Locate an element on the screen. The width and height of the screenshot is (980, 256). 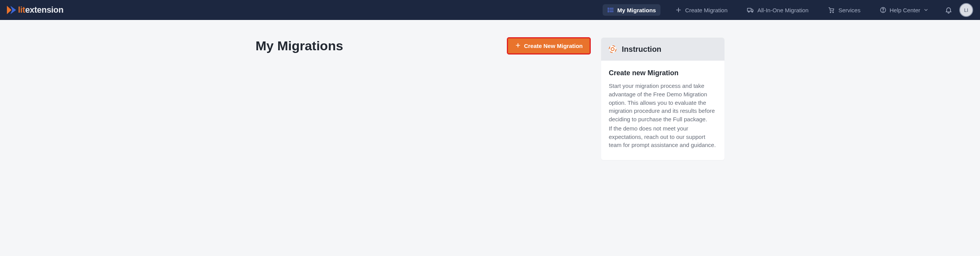
instruction-subtitle: Create new Migration is located at coordinates (663, 73).